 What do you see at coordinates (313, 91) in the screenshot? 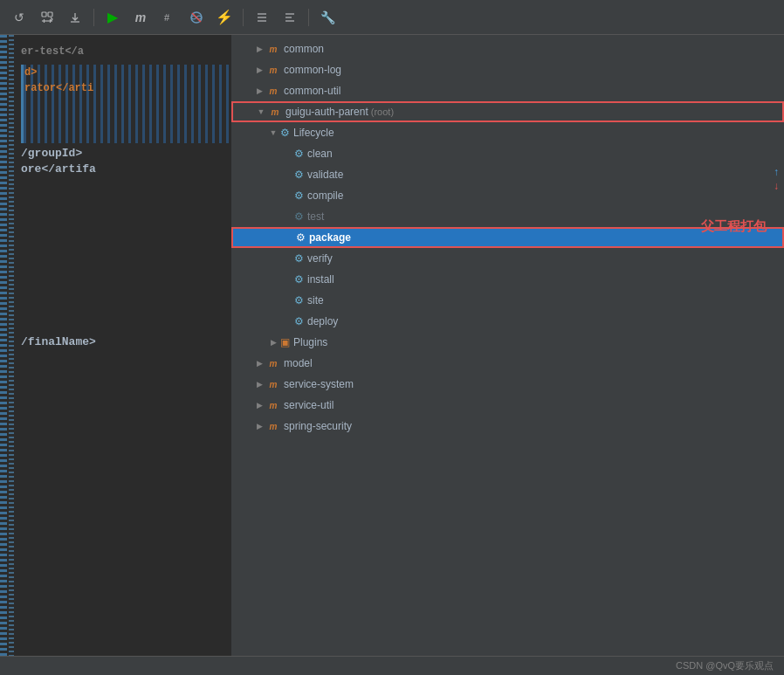
I see `label-common-util: common-util` at bounding box center [313, 91].